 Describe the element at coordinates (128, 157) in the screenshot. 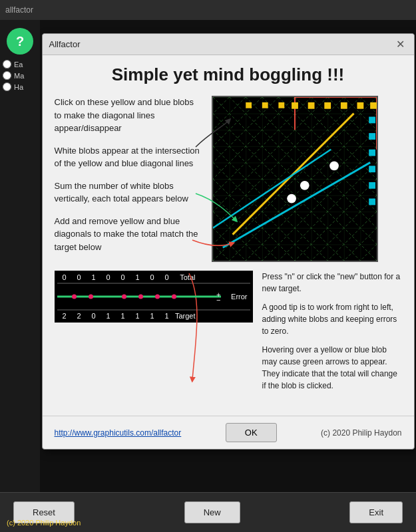

I see `instruction-2: White blobs appear at the intersection o…` at that location.